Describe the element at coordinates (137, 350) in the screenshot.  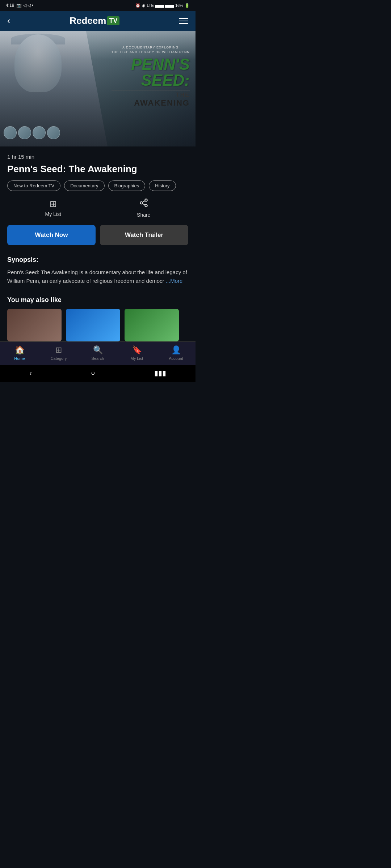
I see `my-list-nav-icon: 🔖` at that location.